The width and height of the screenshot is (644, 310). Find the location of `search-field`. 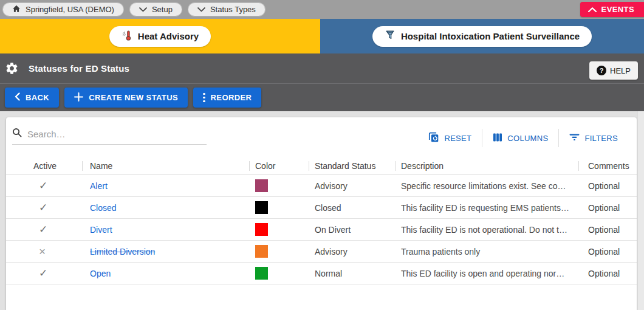

search-field is located at coordinates (109, 136).